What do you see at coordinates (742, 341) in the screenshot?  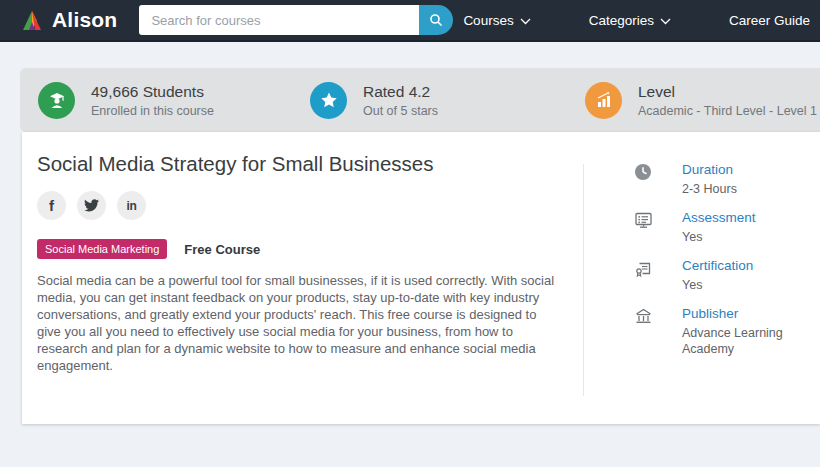 I see `detail-value: Advance Learning Academy` at bounding box center [742, 341].